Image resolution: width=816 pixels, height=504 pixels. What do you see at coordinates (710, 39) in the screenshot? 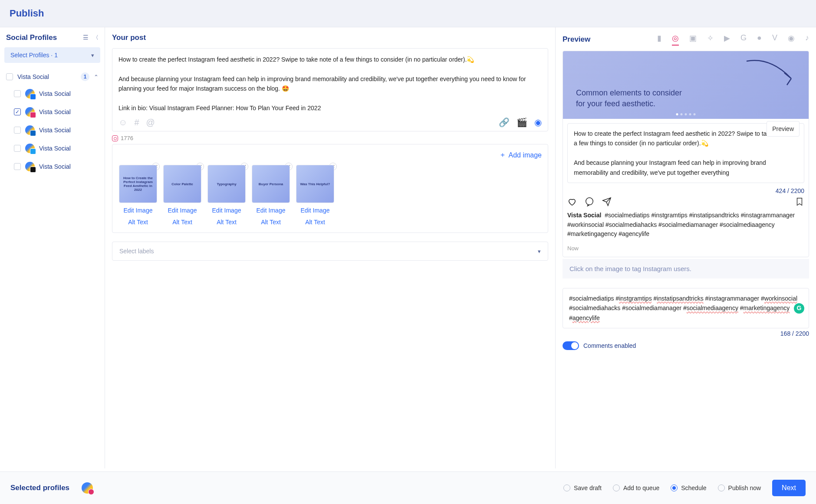
I see `twitter-tab-icon: ✧` at bounding box center [710, 39].